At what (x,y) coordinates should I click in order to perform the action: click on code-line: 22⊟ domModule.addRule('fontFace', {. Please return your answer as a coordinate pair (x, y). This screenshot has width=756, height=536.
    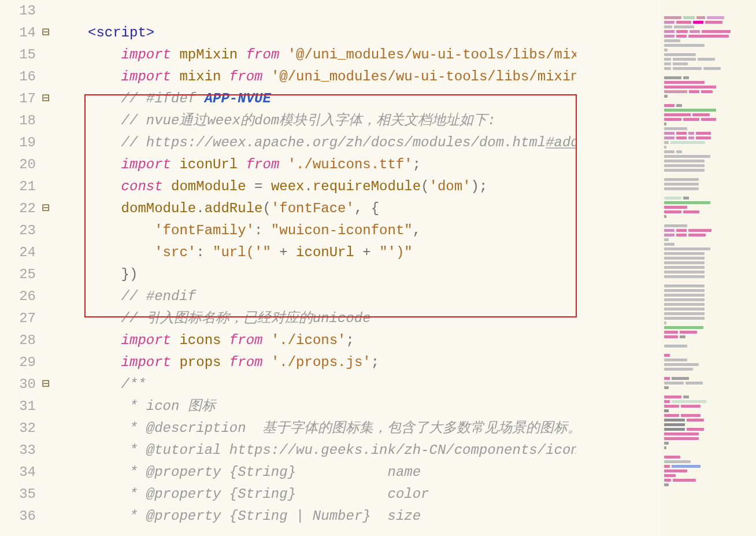
    Looking at the image, I should click on (288, 209).